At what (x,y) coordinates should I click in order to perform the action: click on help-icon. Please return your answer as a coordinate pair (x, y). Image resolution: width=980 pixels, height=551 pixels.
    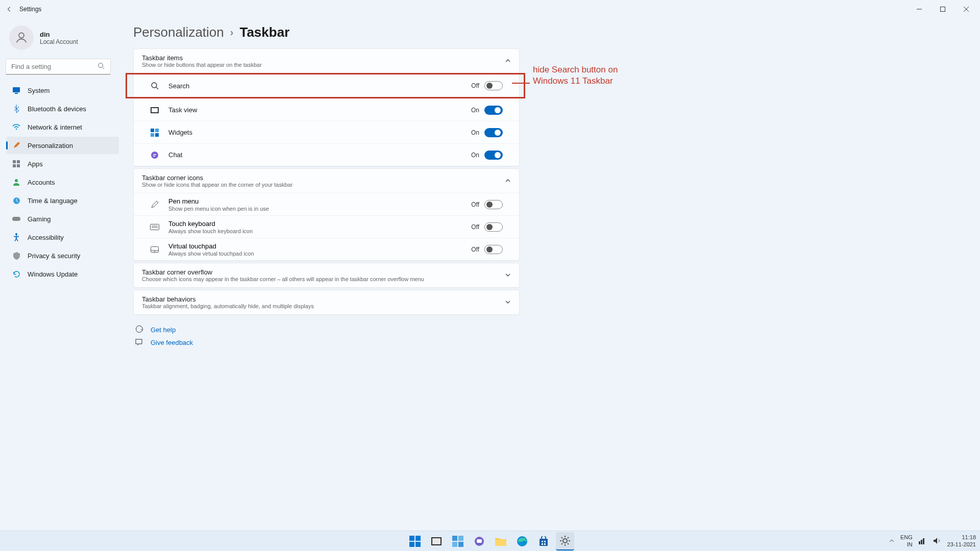
    Looking at the image, I should click on (139, 330).